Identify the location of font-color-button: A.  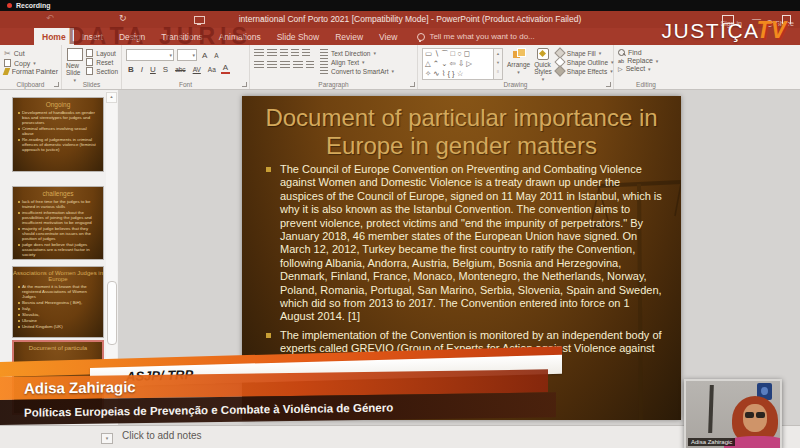
(226, 69).